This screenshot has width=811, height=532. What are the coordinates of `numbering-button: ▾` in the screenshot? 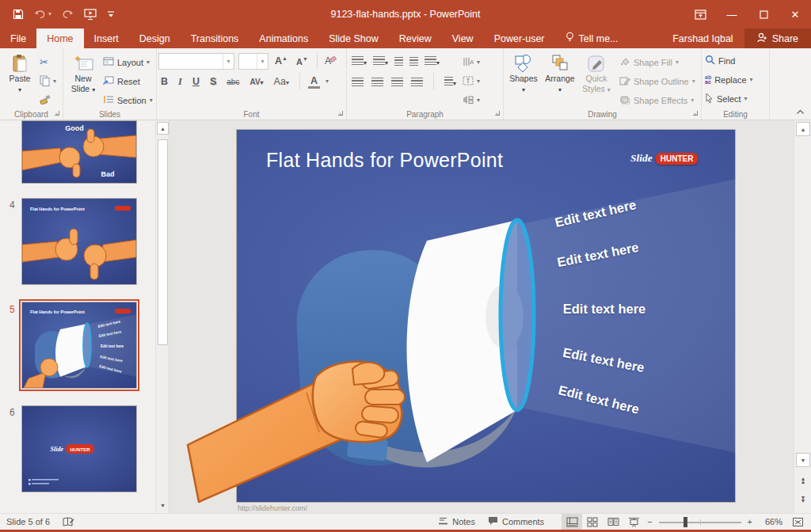 It's located at (380, 62).